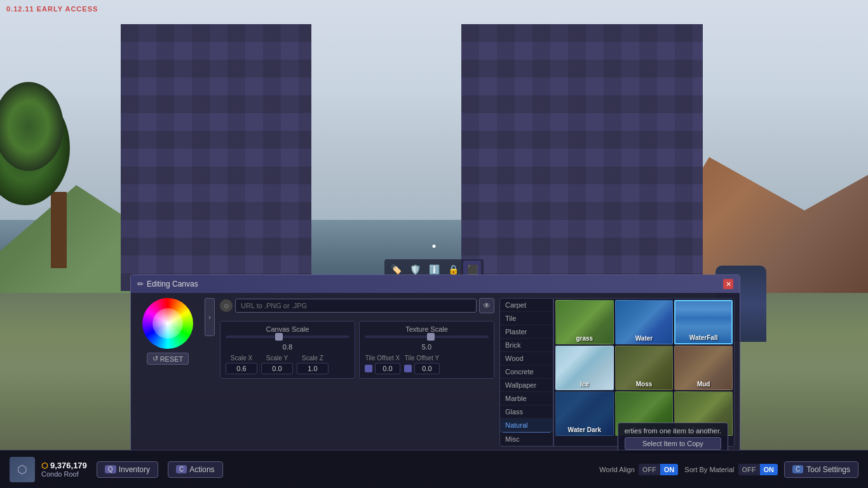  Describe the element at coordinates (526, 440) in the screenshot. I see `material-item-misc: Misc` at that location.